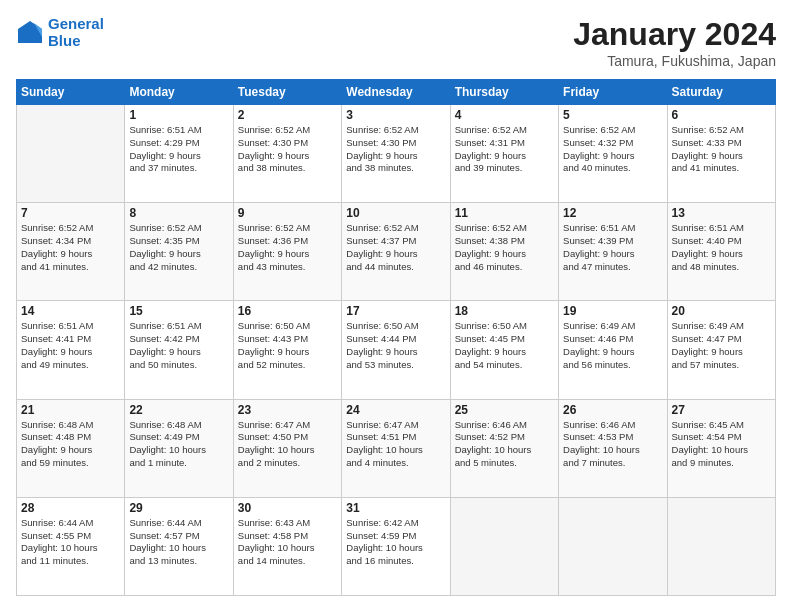  Describe the element at coordinates (504, 150) in the screenshot. I see `day-info: Sunrise: 6:52 AM Sunset: 4:31 PM Dayligh…` at that location.